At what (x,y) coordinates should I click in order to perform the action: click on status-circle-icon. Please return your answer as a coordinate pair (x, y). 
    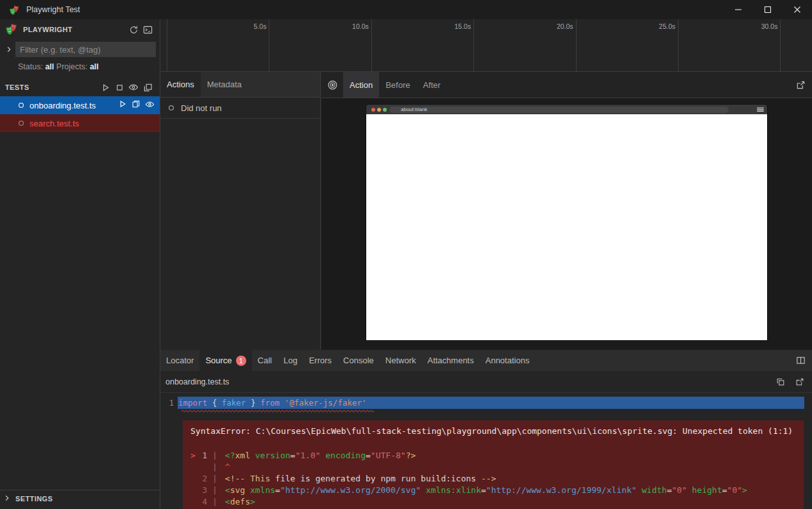
    Looking at the image, I should click on (171, 108).